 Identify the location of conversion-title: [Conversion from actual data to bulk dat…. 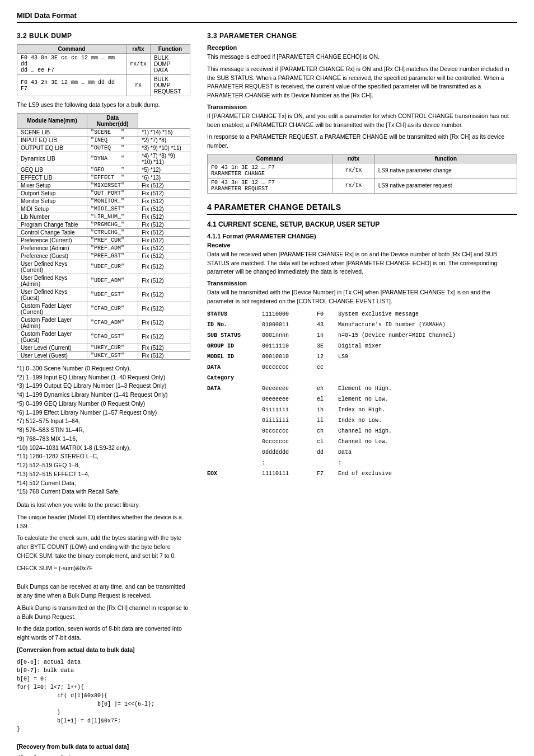
(104, 650).